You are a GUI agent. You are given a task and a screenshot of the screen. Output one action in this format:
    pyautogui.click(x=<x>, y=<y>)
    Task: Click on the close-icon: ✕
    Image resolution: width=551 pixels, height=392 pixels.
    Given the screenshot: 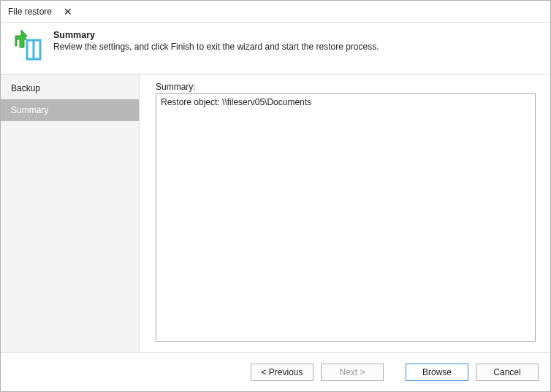 What is the action you would take?
    pyautogui.click(x=68, y=12)
    